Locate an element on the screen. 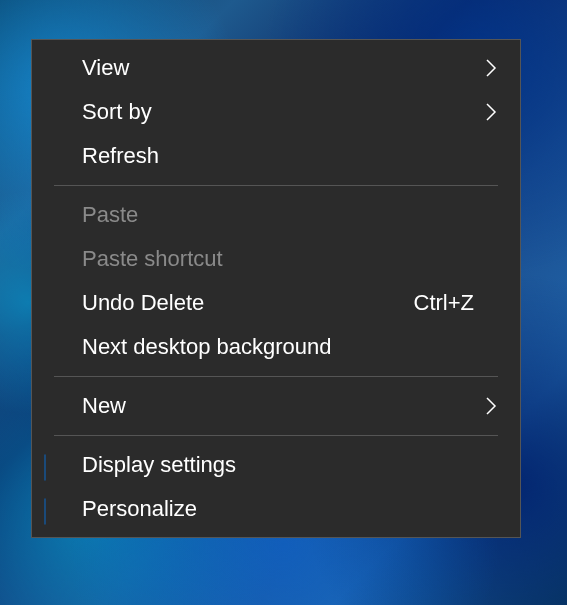  menu-item-next-background: Next desktop background is located at coordinates (276, 347).